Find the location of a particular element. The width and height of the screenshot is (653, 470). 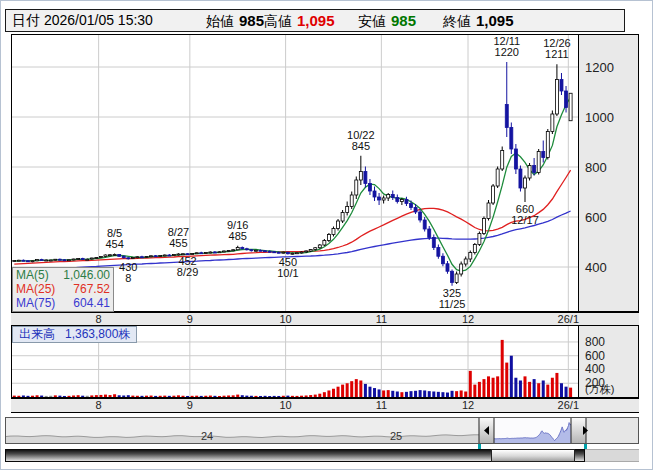

month-label: 9 is located at coordinates (190, 406).